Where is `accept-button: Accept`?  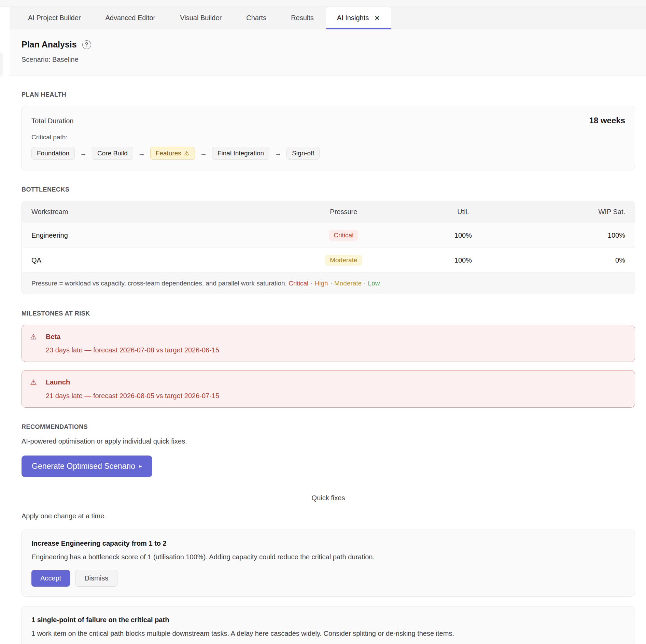
accept-button: Accept is located at coordinates (51, 578).